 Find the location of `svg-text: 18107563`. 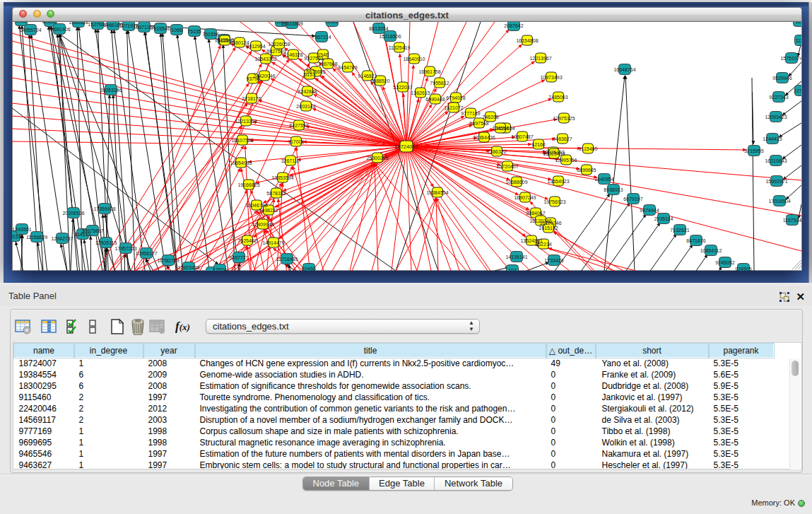

svg-text: 18107563 is located at coordinates (242, 140).